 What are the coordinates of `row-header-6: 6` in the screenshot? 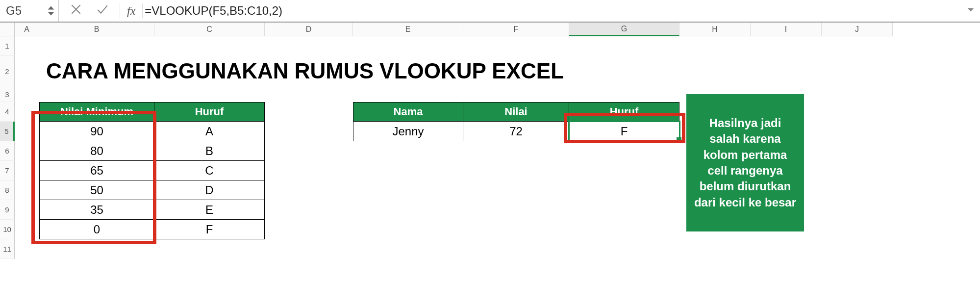 It's located at (7, 151).